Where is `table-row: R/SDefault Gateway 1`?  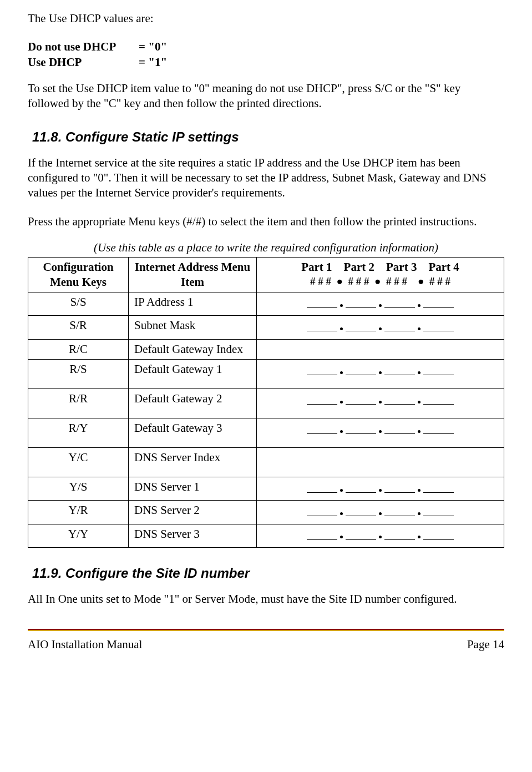 table-row: R/SDefault Gateway 1 is located at coordinates (266, 374).